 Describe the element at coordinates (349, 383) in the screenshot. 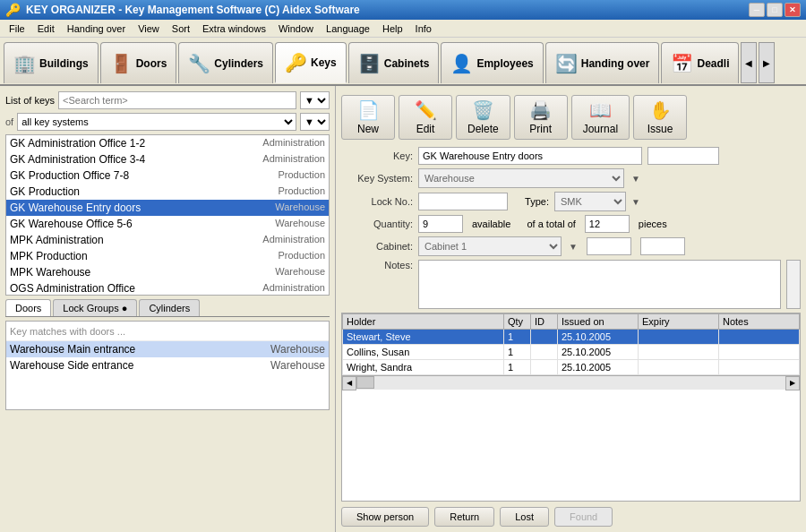

I see `scroll-left-button: ◀` at that location.